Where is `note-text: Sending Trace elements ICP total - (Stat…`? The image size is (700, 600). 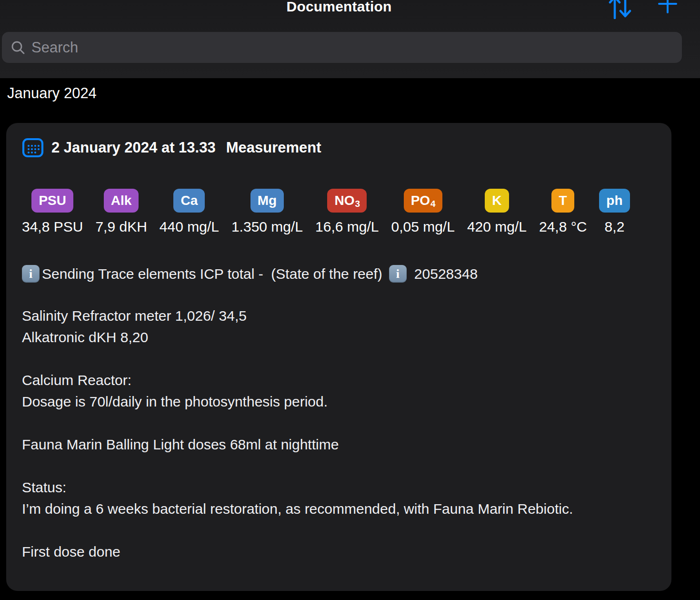 note-text: Sending Trace elements ICP total - (Stat… is located at coordinates (212, 274).